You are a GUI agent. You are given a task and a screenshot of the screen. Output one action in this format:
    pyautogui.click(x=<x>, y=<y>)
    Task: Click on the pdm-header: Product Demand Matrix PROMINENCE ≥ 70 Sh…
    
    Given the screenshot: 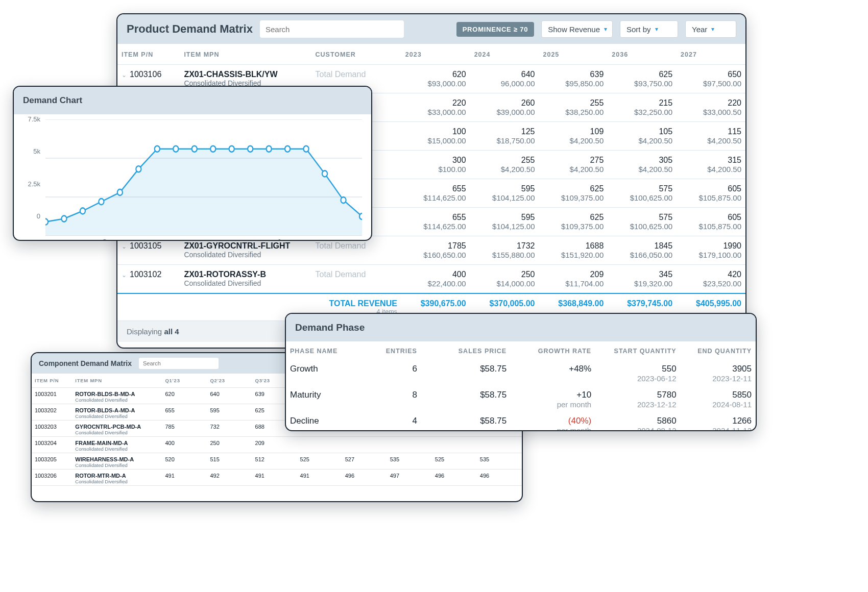 What is the action you would take?
    pyautogui.click(x=431, y=29)
    